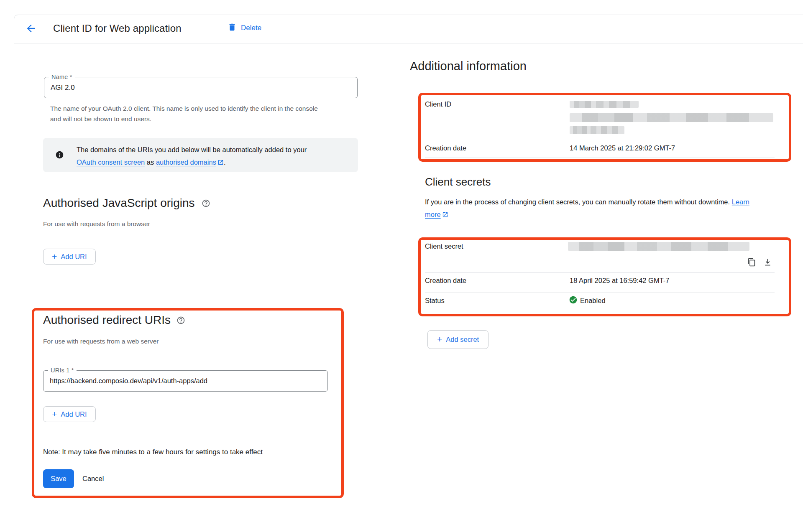  I want to click on redirect-uris-help-icon, so click(181, 320).